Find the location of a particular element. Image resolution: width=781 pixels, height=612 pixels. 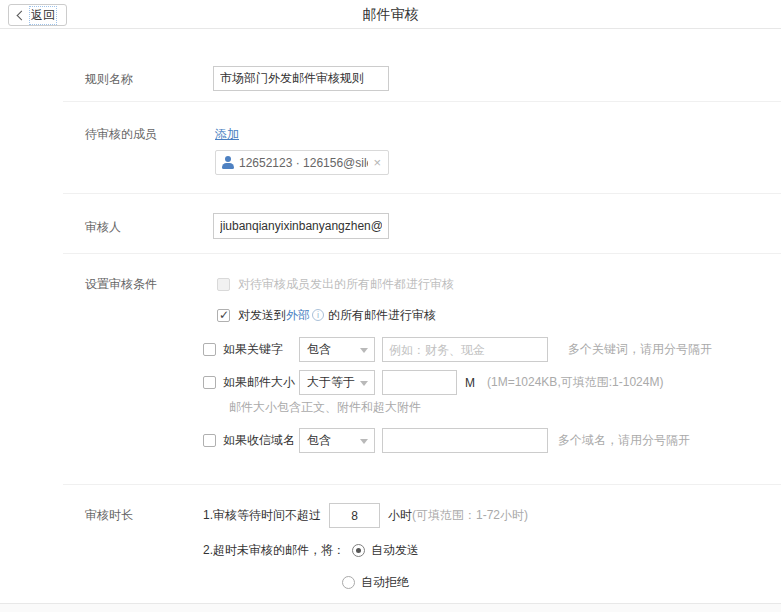

auto-send-radio is located at coordinates (358, 550).